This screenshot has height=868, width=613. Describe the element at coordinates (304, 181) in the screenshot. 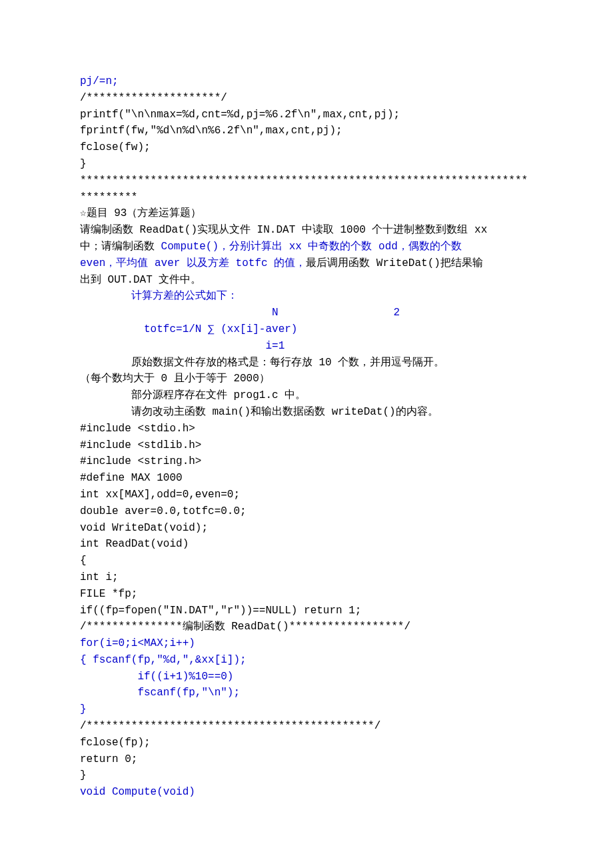

I see `text-segment: ****************************************…` at that location.